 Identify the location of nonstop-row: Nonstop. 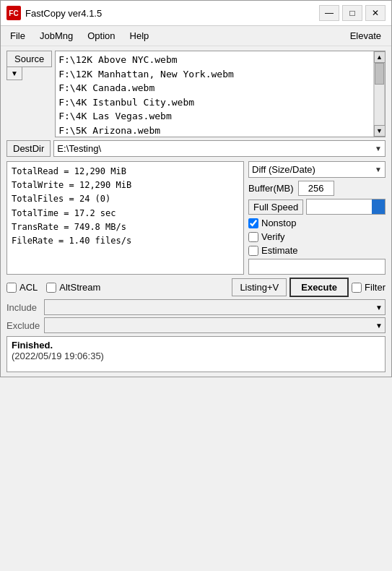
(317, 223).